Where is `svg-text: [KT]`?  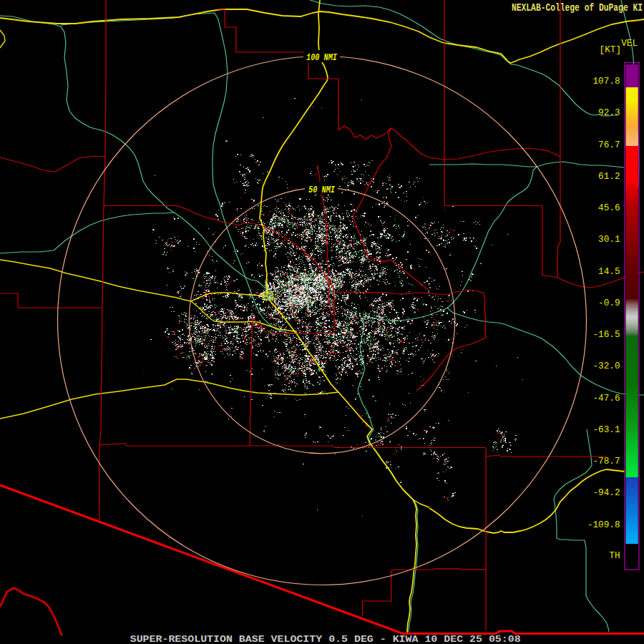 svg-text: [KT] is located at coordinates (610, 50).